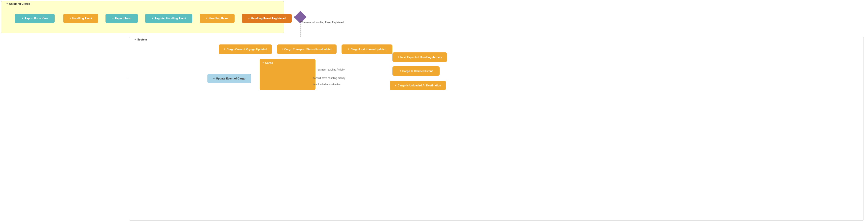 The height and width of the screenshot is (224, 868). Describe the element at coordinates (169, 18) in the screenshot. I see `register-handling-event-node: ✦ Register Handling Event` at that location.